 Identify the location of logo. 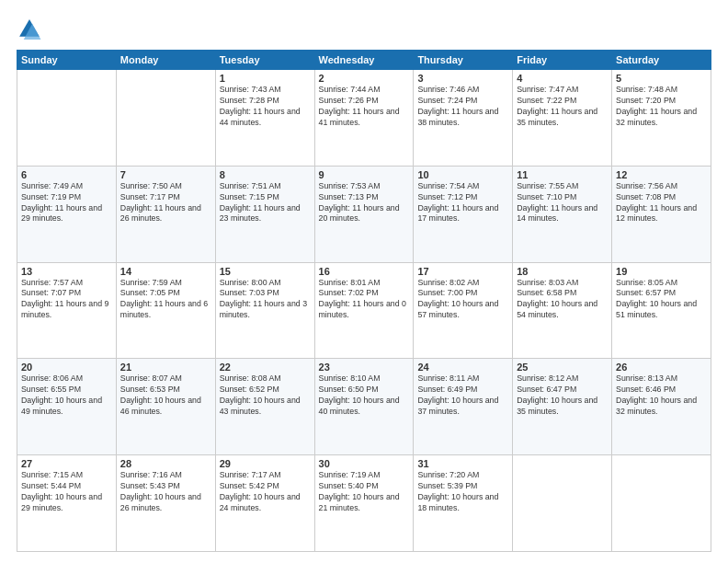
(31, 29).